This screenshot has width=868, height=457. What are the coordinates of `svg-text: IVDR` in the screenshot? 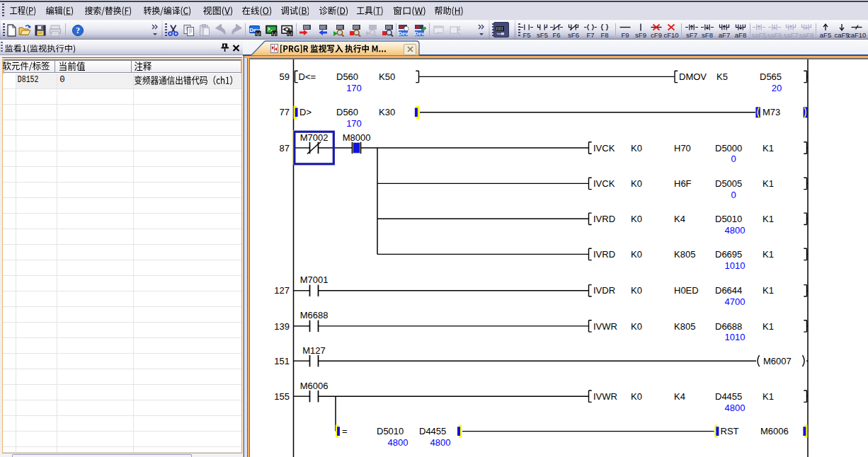 It's located at (605, 290).